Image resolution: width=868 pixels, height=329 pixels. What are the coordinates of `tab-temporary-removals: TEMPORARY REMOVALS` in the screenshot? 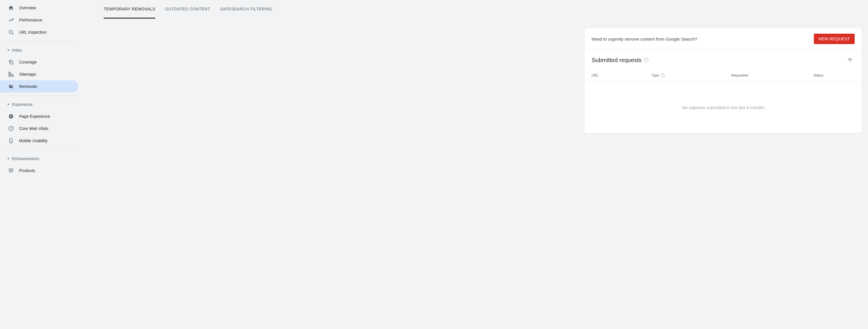 It's located at (129, 9).